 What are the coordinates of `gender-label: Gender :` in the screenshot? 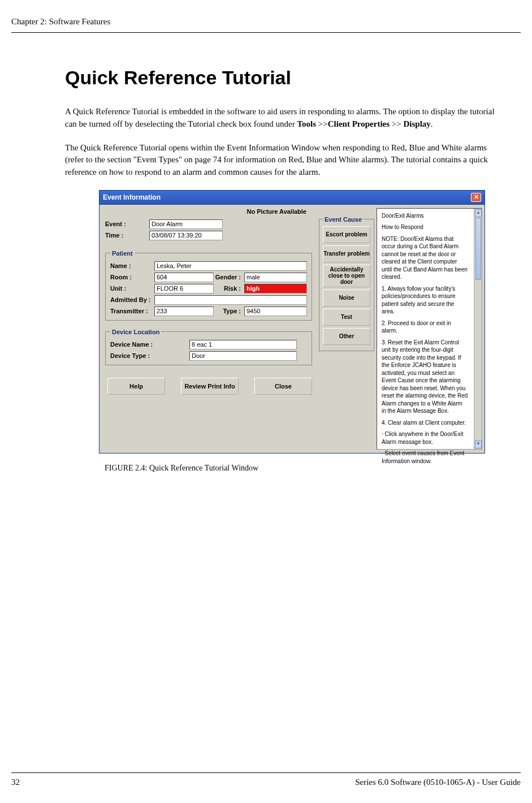 It's located at (229, 277).